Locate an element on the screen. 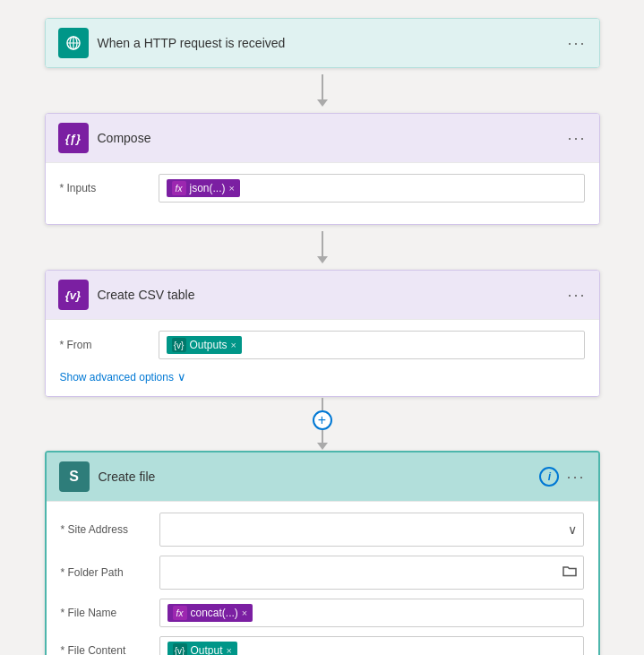  json-token-label: json(...) is located at coordinates (208, 188).